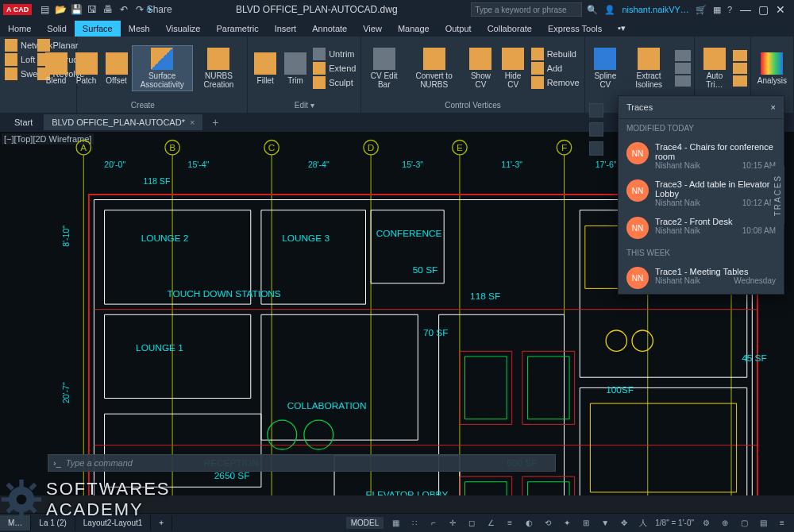 This screenshot has width=794, height=532. Describe the element at coordinates (365, 522) in the screenshot. I see `status-model: MODEL` at that location.